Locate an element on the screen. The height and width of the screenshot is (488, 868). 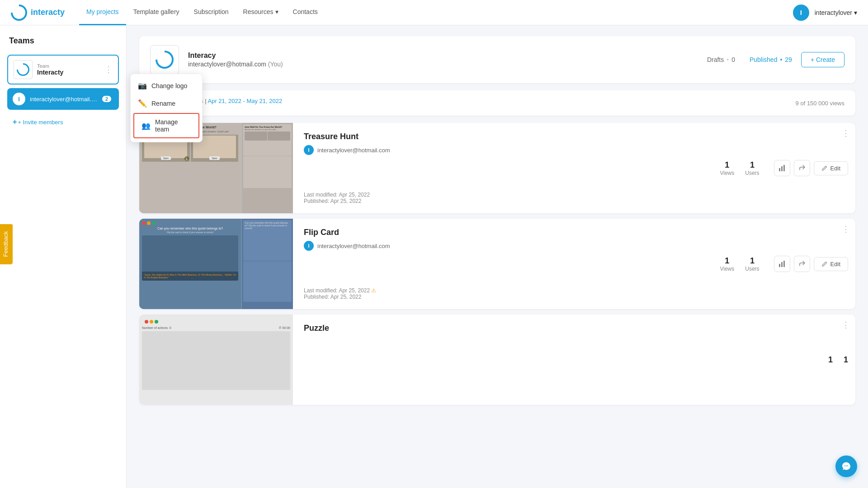
project-name: Flip Card is located at coordinates (503, 232).